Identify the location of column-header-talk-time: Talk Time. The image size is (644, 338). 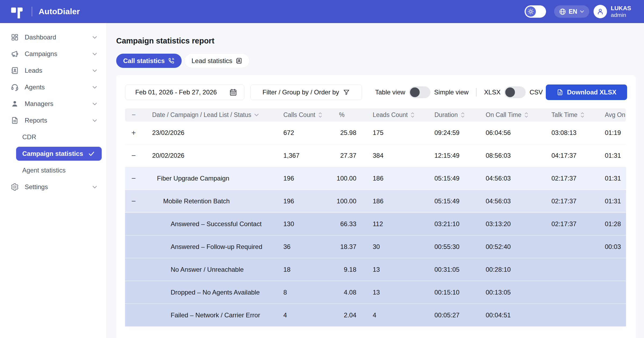
(578, 115).